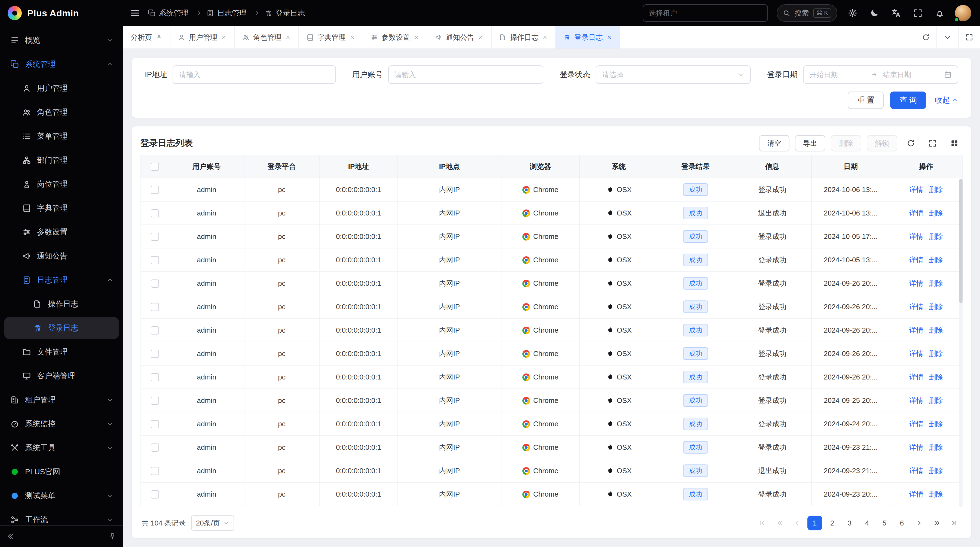  Describe the element at coordinates (155, 167) in the screenshot. I see `select-all-checkbox` at that location.